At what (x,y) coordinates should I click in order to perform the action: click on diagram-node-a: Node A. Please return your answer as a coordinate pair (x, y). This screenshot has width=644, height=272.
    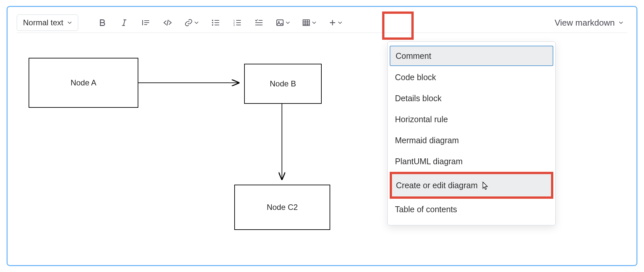
    Looking at the image, I should click on (83, 83).